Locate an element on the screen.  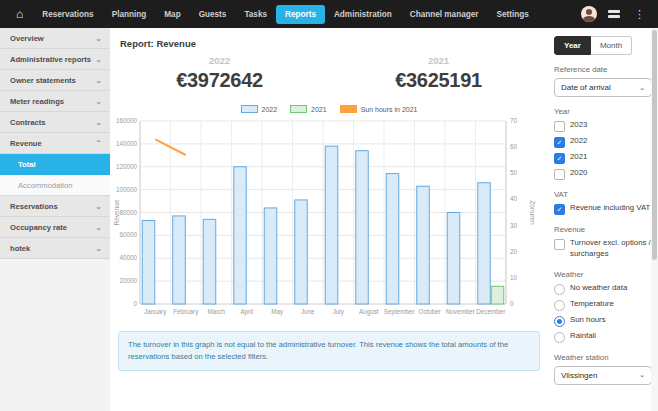
revenue-section-label: Revenue is located at coordinates (604, 230).